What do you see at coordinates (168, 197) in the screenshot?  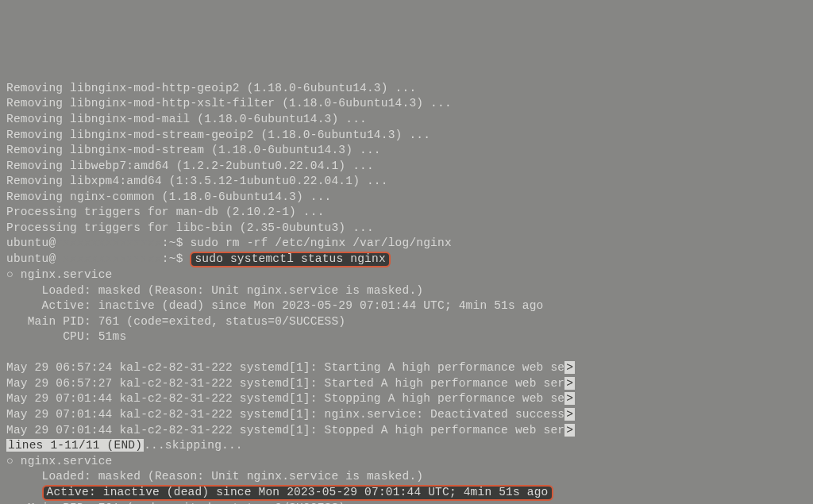 I see `output-line: Removing nginx-common (1.18.0-6ubuntu14.…` at bounding box center [168, 197].